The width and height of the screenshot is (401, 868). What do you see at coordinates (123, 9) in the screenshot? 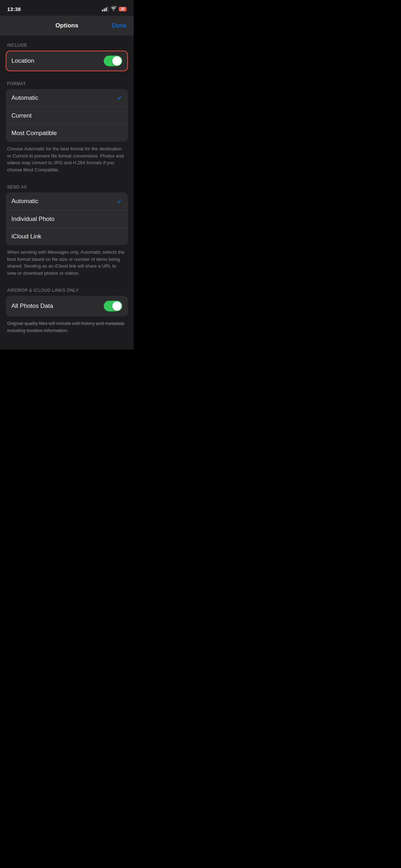
I see `battery-icon: 20` at bounding box center [123, 9].